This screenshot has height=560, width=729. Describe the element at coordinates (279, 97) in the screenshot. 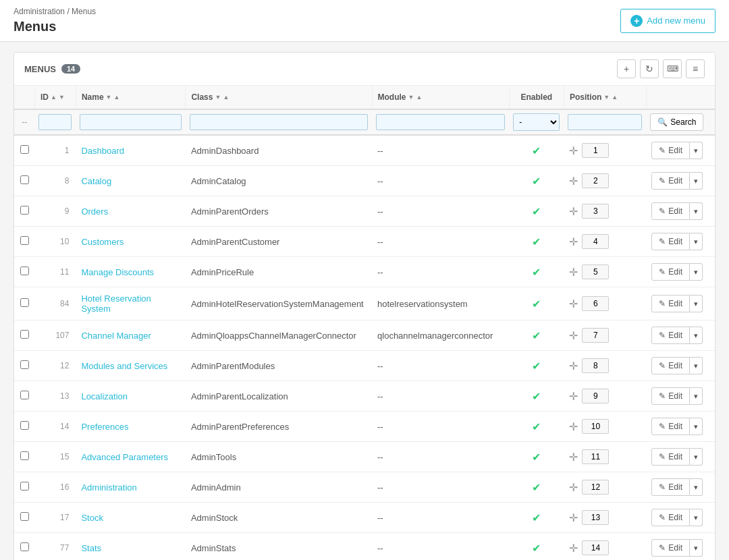

I see `th-class: Class ▼ ▲` at that location.